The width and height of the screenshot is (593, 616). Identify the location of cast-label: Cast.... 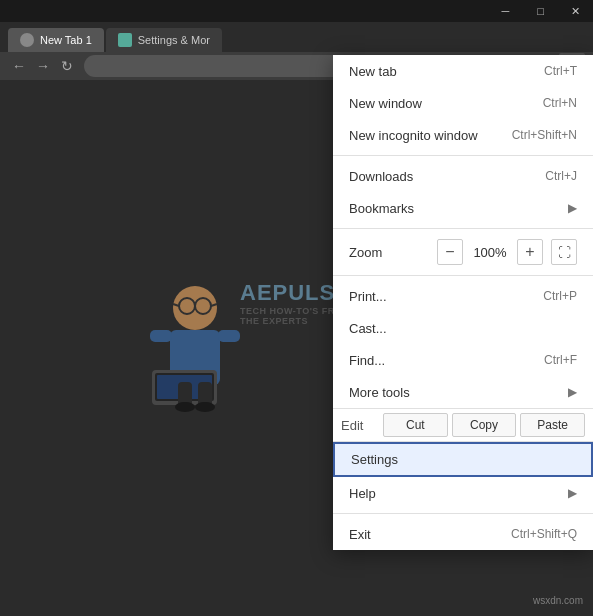
(368, 328).